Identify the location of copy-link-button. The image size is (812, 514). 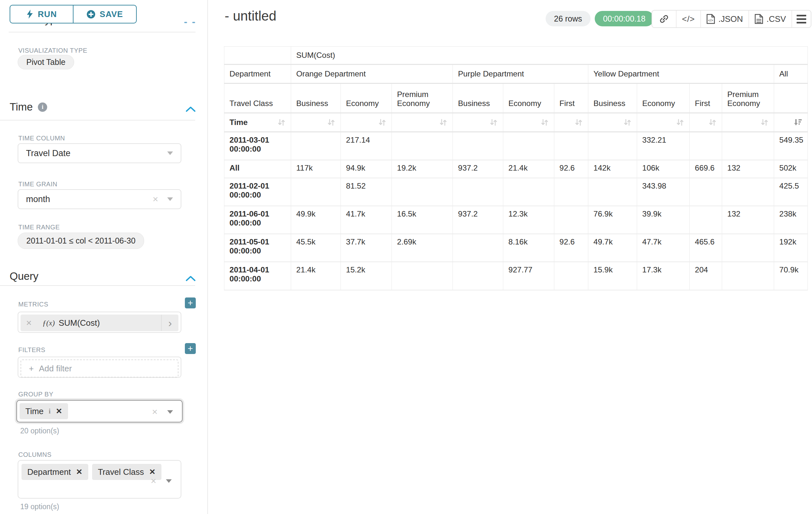
(664, 19).